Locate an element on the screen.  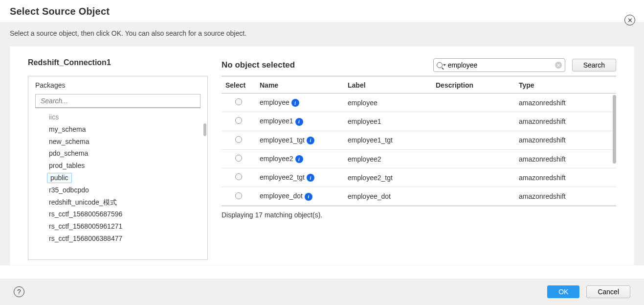
search-icon is located at coordinates (441, 65).